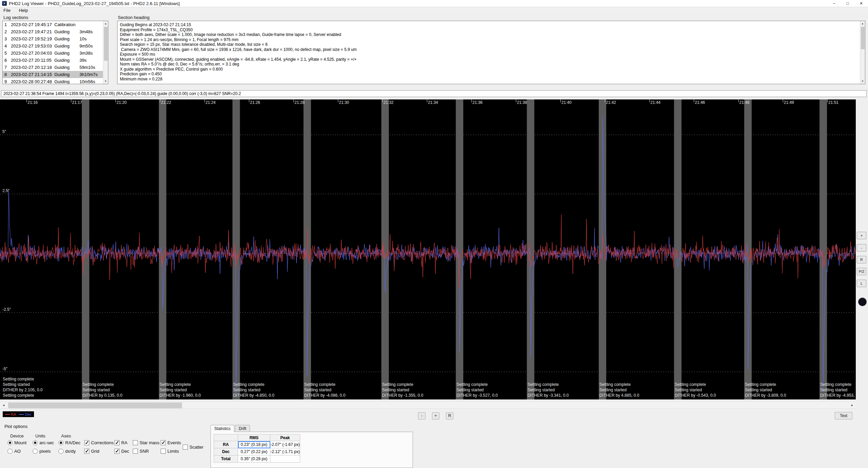 This screenshot has width=868, height=468. I want to click on log-section-row: 82023-02-27 21:14:15Guiding3h10m7s, so click(53, 75).